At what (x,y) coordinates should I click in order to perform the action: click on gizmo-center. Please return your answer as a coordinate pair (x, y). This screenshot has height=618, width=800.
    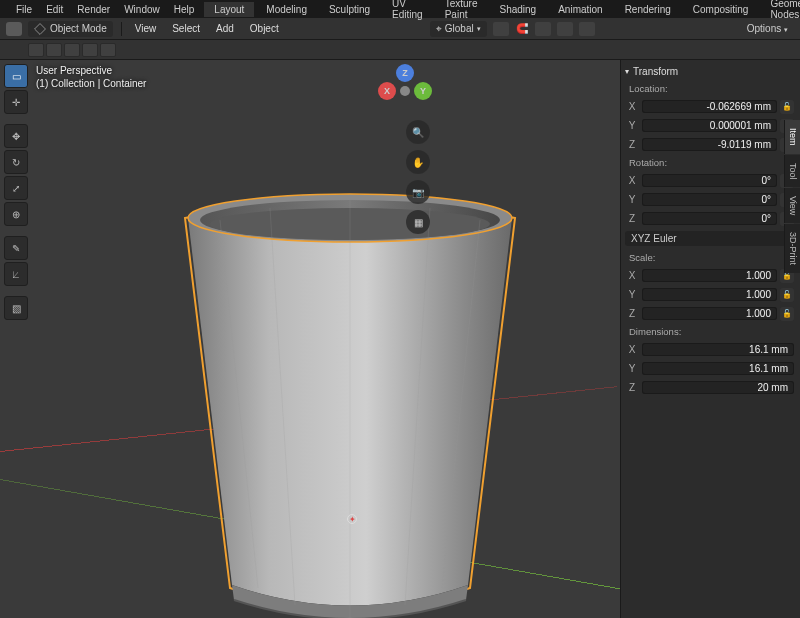
    Looking at the image, I should click on (405, 91).